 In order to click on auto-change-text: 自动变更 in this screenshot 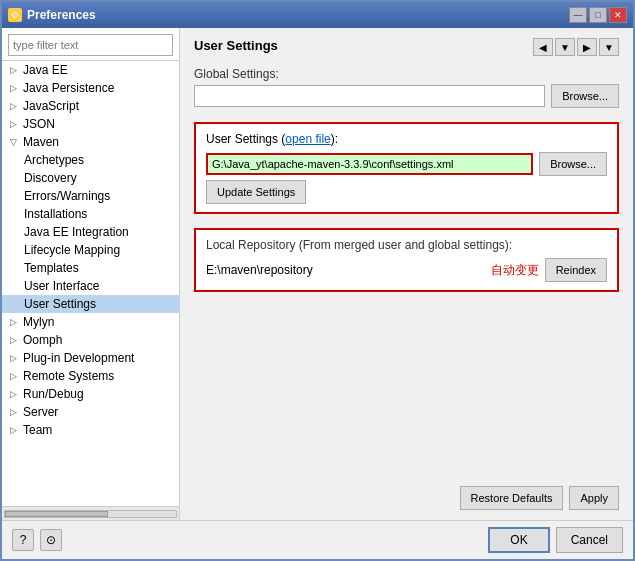, I will do `click(515, 270)`.